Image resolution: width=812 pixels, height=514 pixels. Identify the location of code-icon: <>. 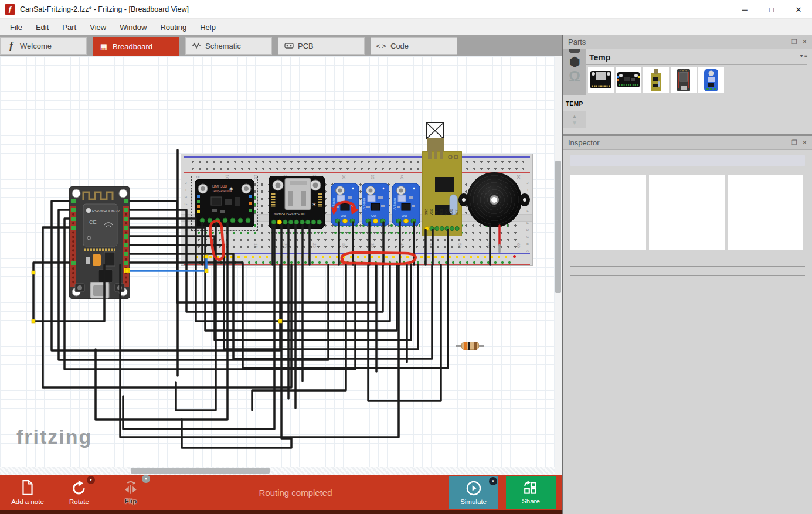
(382, 46).